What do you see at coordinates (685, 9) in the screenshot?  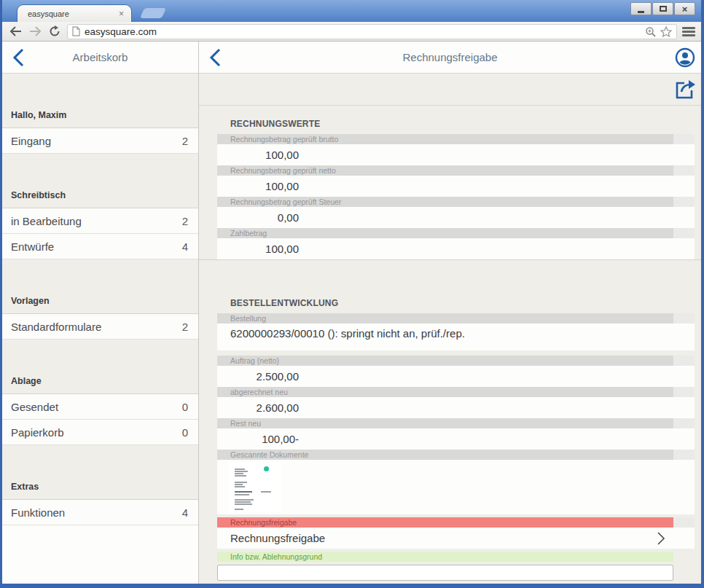 I see `close-icon: ×` at bounding box center [685, 9].